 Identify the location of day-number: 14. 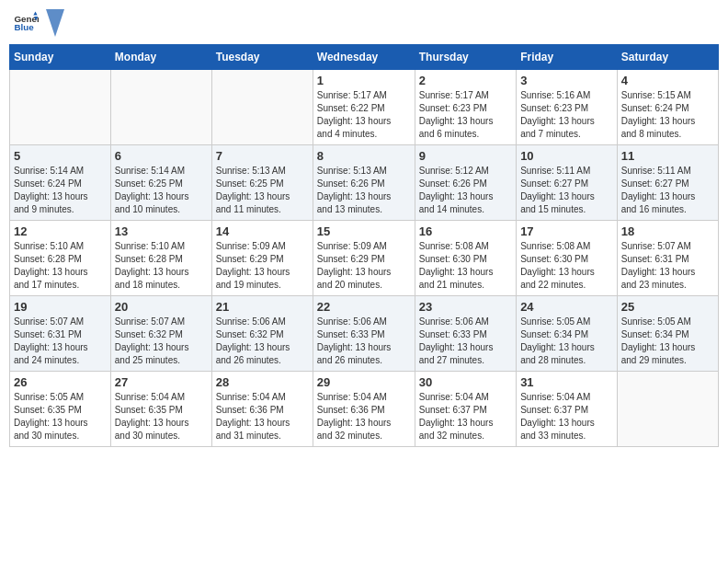
(263, 232).